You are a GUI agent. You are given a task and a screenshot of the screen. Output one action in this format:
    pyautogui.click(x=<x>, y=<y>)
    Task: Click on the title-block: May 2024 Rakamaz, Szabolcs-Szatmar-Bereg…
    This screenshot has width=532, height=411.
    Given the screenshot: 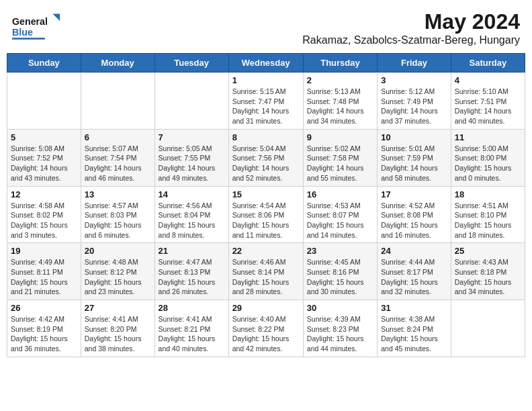 What is the action you would take?
    pyautogui.click(x=411, y=28)
    